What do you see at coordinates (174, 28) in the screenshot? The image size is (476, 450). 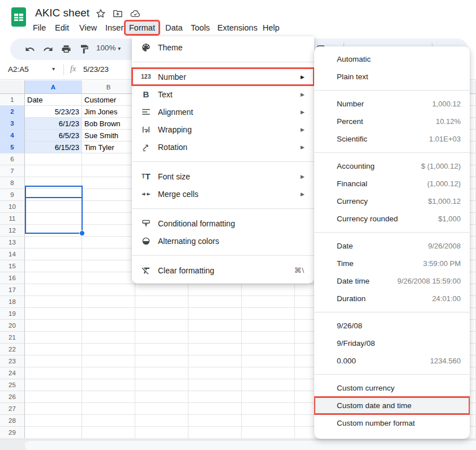 I see `menu-data: Data` at bounding box center [174, 28].